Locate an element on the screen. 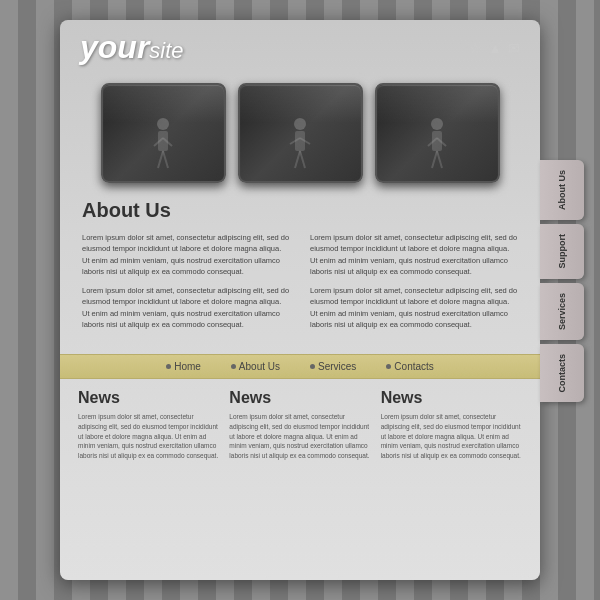 This screenshot has width=600, height=600. nav-home-label: Home is located at coordinates (188, 366).